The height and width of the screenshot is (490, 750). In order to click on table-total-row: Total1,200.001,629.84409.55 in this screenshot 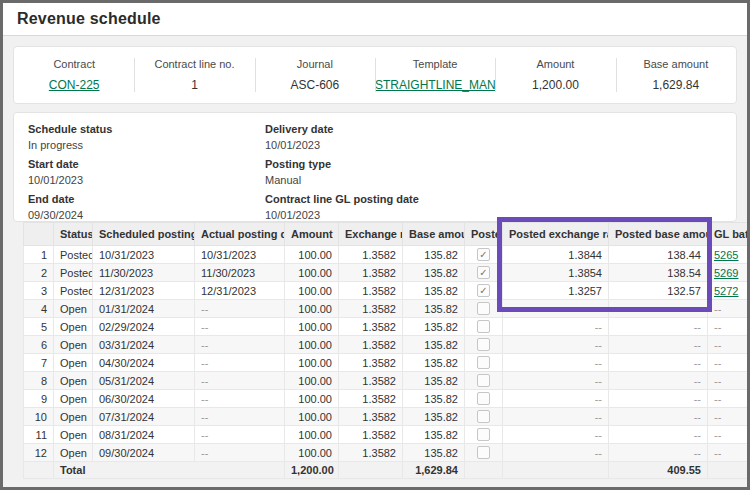, I will do `click(387, 470)`.